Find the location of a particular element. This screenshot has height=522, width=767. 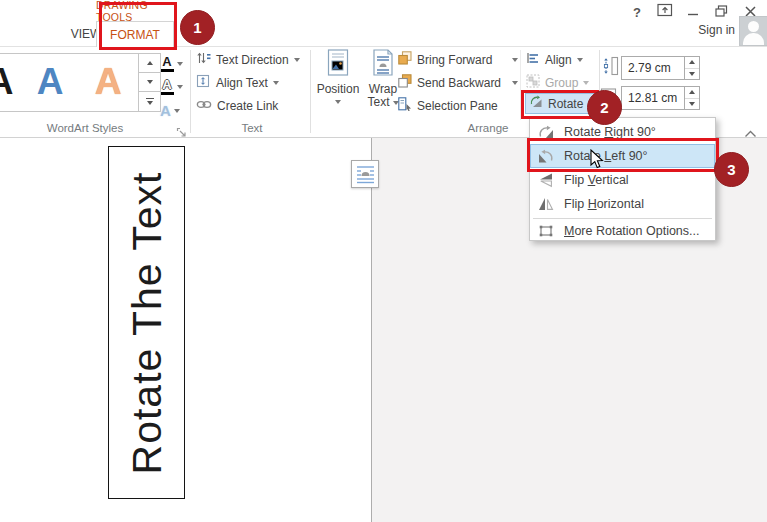

shape-height-value: 2.79 cm is located at coordinates (653, 68).